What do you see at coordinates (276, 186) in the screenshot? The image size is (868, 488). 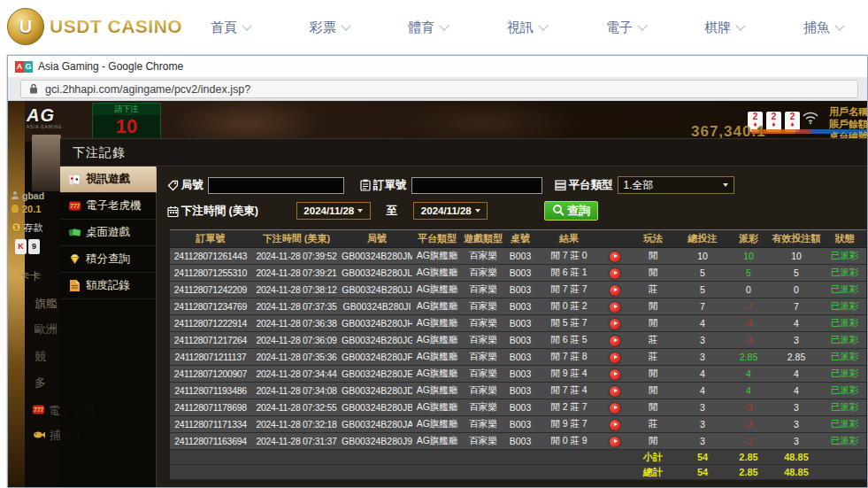 I see `round-input` at bounding box center [276, 186].